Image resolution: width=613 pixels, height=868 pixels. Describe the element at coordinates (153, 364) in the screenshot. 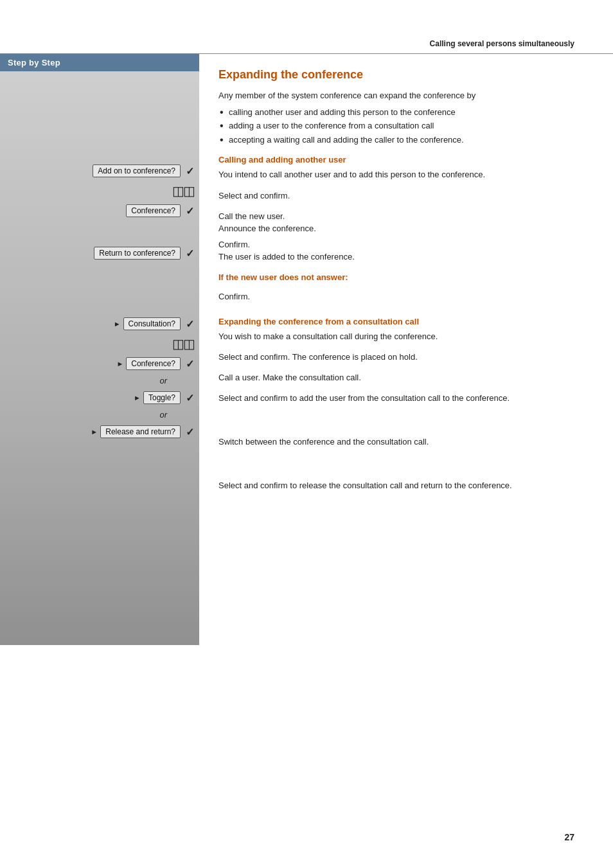

I see `conference-2-button: Conference?` at that location.